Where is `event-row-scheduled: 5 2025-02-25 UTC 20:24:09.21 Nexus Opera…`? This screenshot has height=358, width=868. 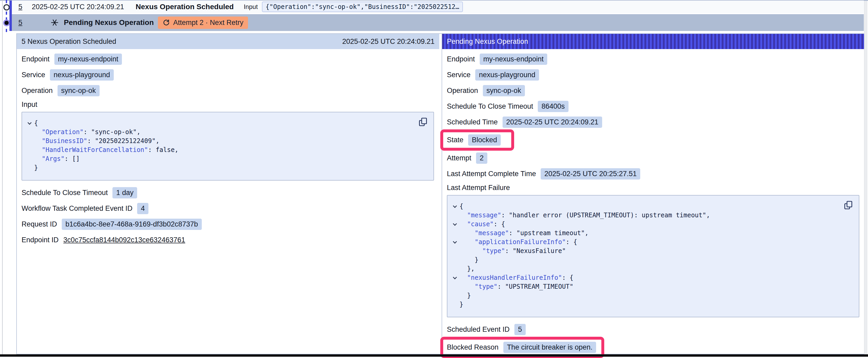 event-row-scheduled: 5 2025-02-25 UTC 20:24:09.21 Nexus Opera… is located at coordinates (438, 7).